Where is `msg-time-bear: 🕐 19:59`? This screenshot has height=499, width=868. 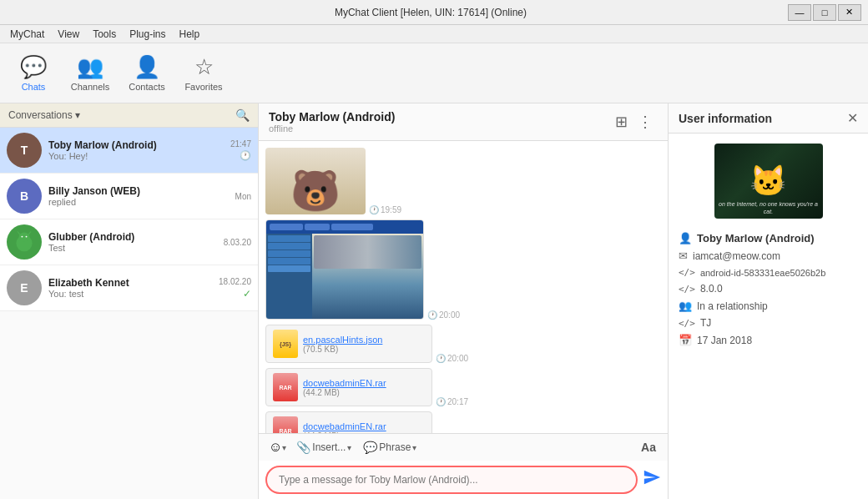 msg-time-bear: 🕐 19:59 is located at coordinates (386, 210).